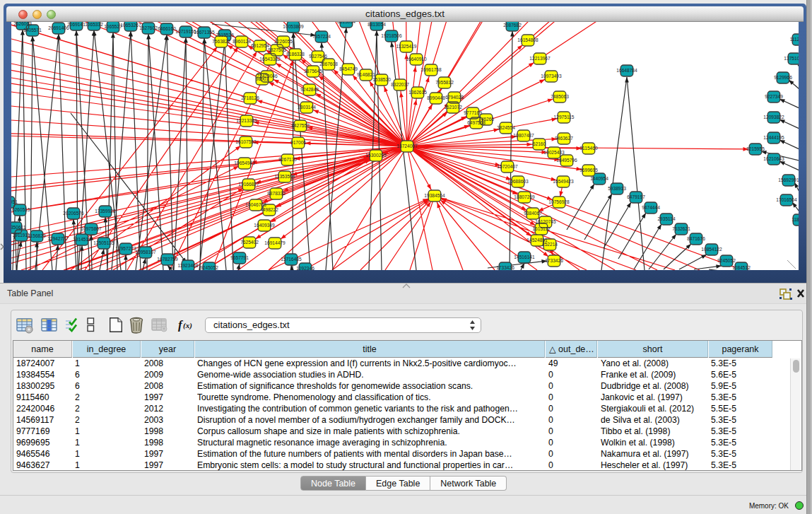  I want to click on svg-text: 6466160, so click(167, 28).